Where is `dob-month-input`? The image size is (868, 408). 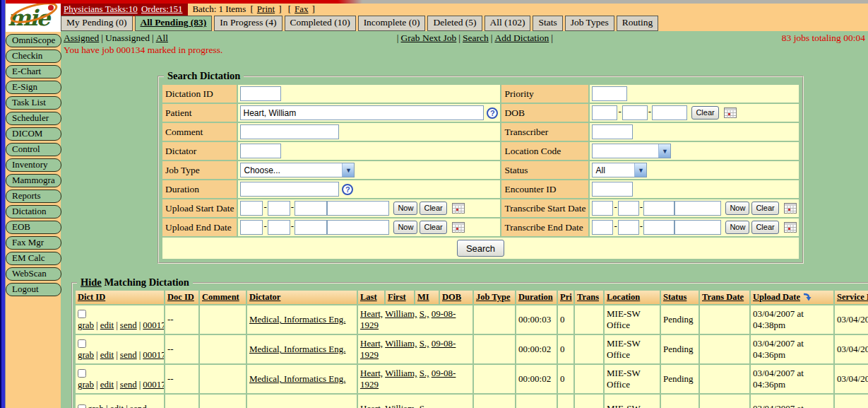
dob-month-input is located at coordinates (635, 113).